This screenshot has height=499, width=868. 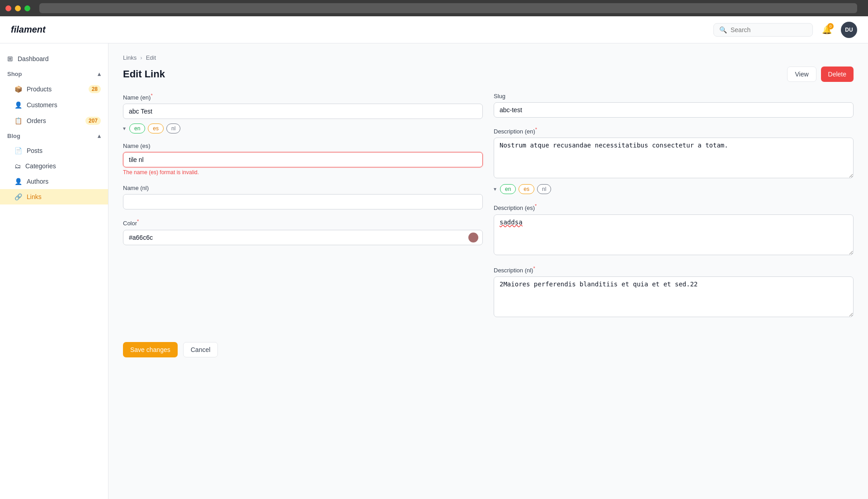 I want to click on name-tab-en: en, so click(x=137, y=128).